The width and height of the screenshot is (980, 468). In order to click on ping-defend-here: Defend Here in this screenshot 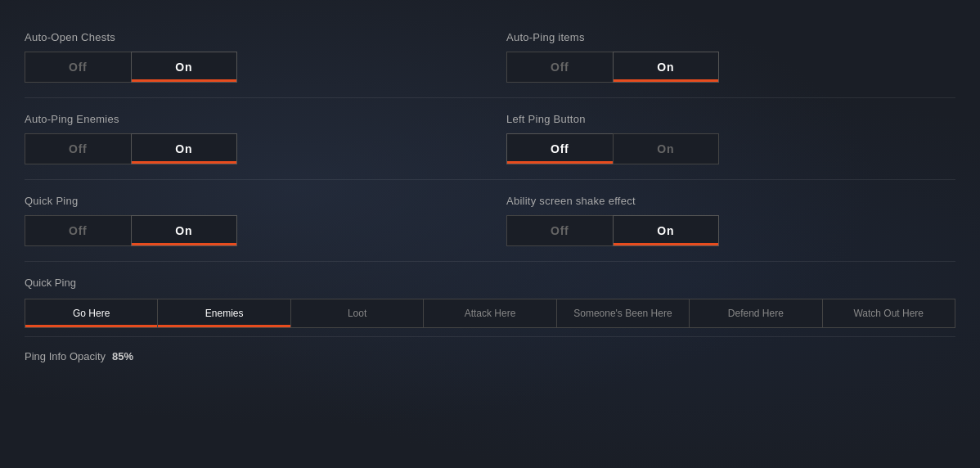, I will do `click(755, 313)`.